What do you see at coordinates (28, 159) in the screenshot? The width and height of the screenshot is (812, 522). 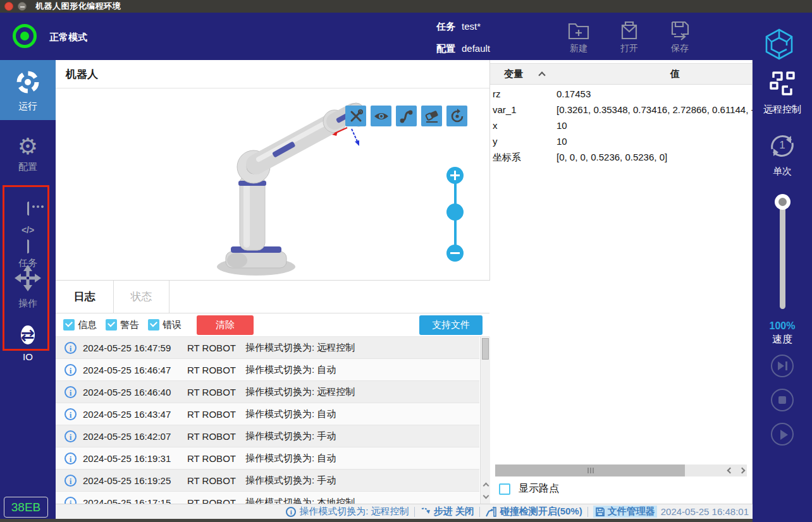 I see `sidebar-item-config: ⚙ 配置` at bounding box center [28, 159].